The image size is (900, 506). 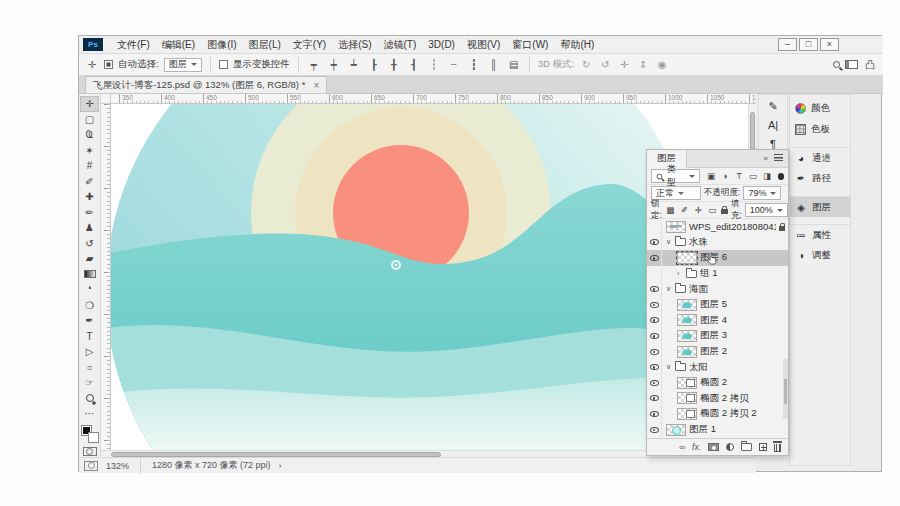 I want to click on distribute-horizontal-icon: ║, so click(x=494, y=64).